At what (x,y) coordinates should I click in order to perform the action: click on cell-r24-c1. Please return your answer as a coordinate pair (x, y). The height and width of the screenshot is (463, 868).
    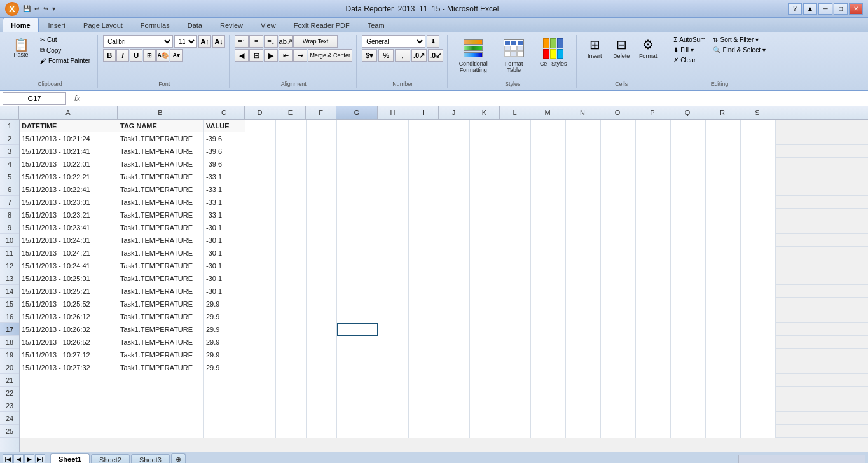
    Looking at the image, I should click on (69, 418).